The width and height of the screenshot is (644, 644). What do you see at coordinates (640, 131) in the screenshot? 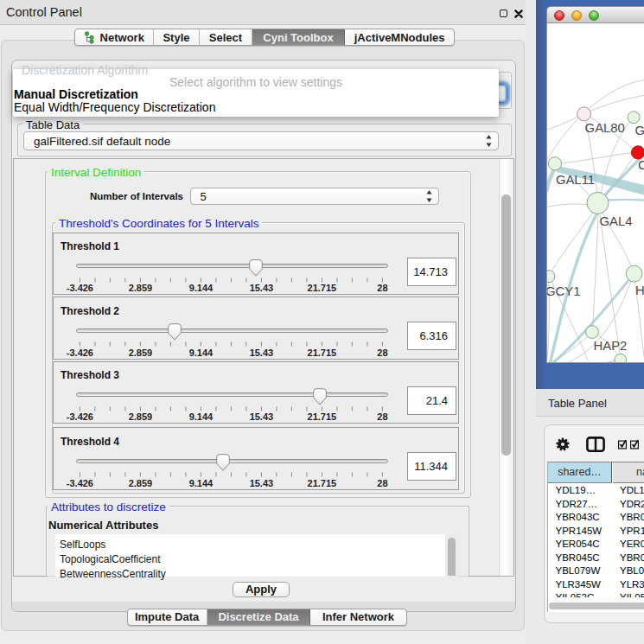
I see `svg-text: G` at bounding box center [640, 131].